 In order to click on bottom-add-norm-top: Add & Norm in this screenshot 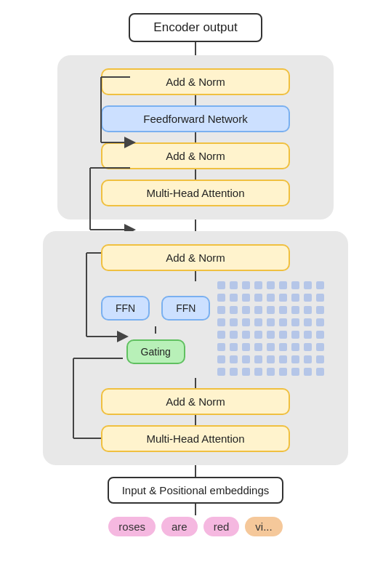, I will do `click(196, 257)`.